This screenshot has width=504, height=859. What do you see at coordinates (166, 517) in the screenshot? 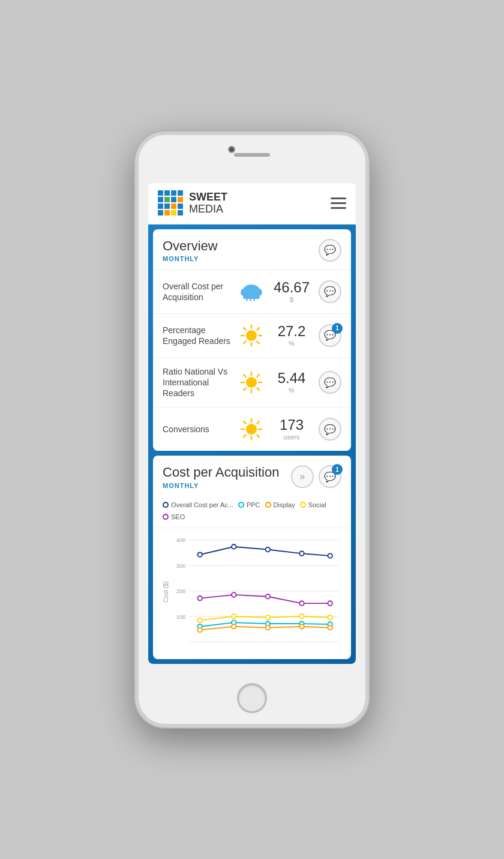
I see `legend-dot-seo` at bounding box center [166, 517].